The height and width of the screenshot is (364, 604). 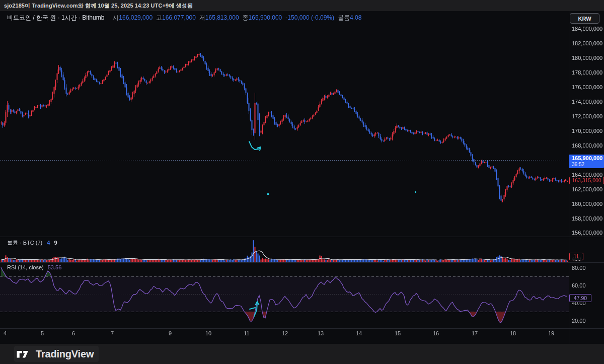 What do you see at coordinates (586, 29) in the screenshot?
I see `price-axis-tick: 184,000,000` at bounding box center [586, 29].